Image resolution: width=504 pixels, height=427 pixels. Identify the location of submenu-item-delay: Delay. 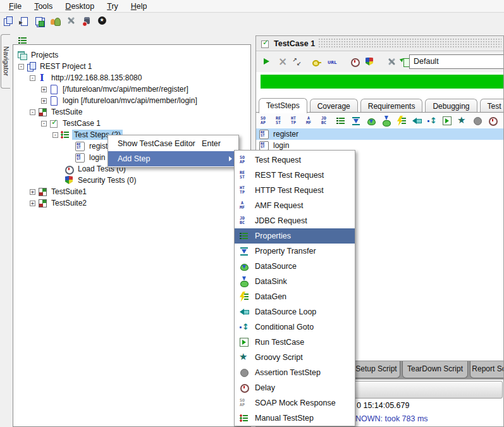
(295, 388).